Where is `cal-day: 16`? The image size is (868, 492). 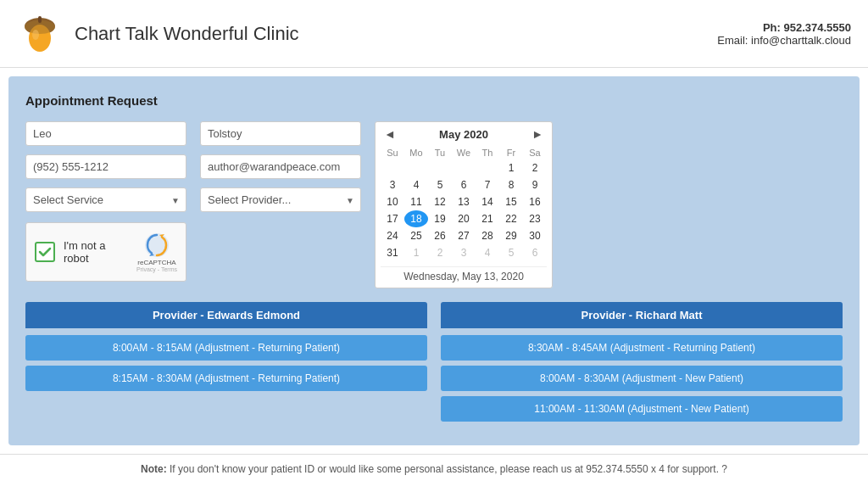
cal-day: 16 is located at coordinates (535, 202).